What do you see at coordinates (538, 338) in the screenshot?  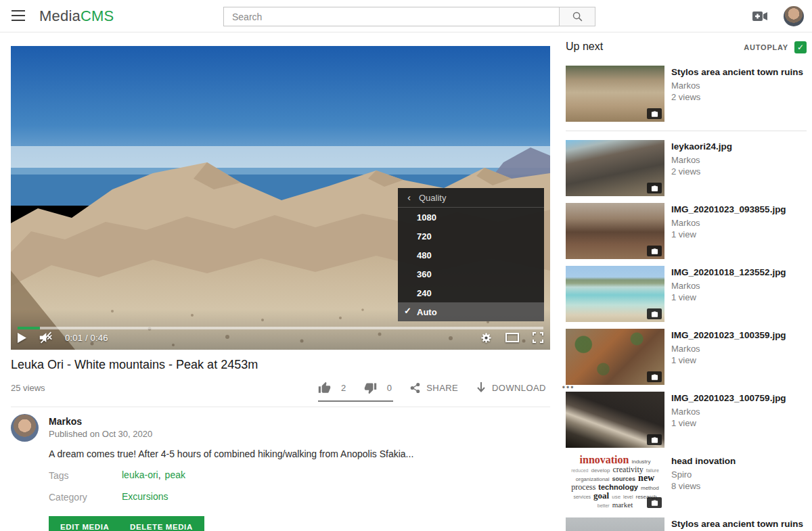 I see `fullscreen-icon` at bounding box center [538, 338].